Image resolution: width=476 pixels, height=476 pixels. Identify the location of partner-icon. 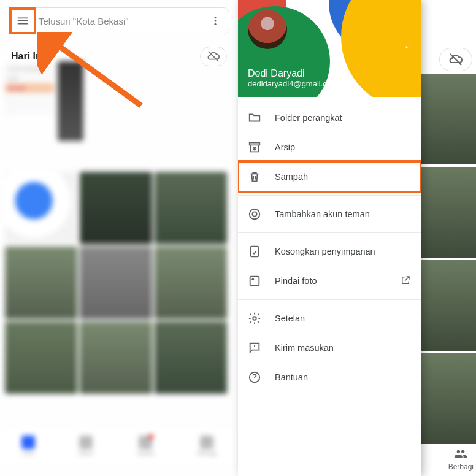
(255, 214).